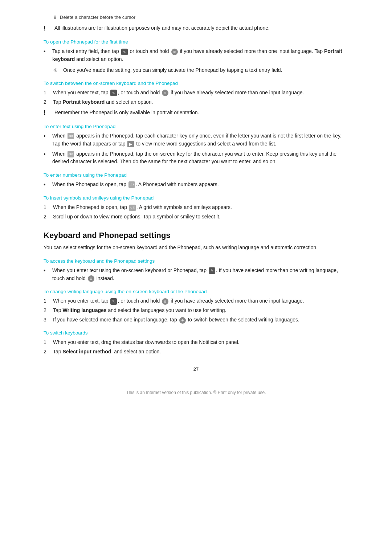  I want to click on intro-text: You can select settings for the on-scree…, so click(196, 248).